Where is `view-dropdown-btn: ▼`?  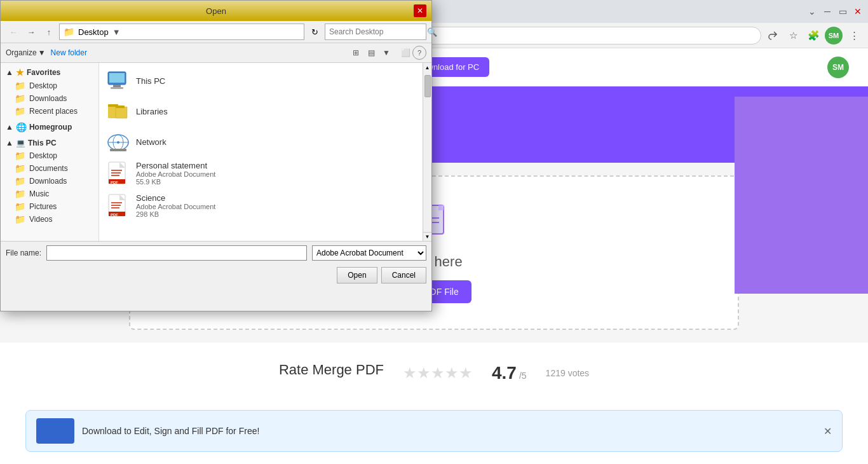
view-dropdown-btn: ▼ is located at coordinates (386, 53).